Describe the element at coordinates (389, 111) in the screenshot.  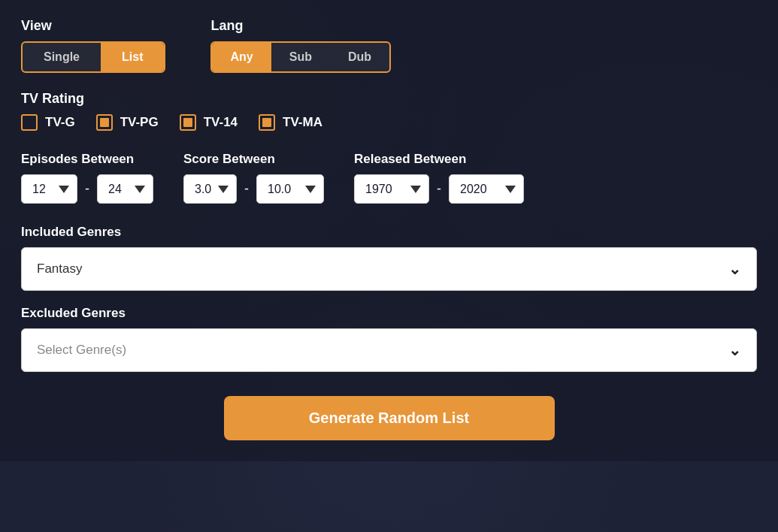
I see `tv-rating-section: TV Rating TV-G TV-PG TV-14 TV-MA` at that location.